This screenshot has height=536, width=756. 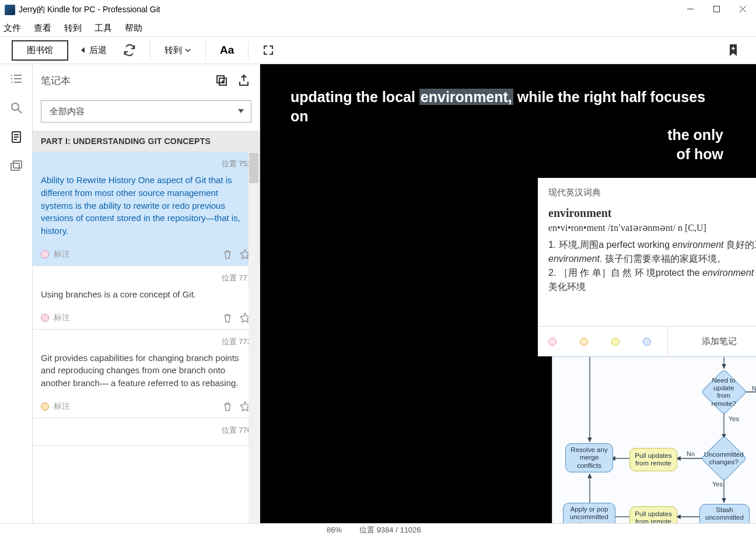 What do you see at coordinates (716, 9) in the screenshot?
I see `maximize-button` at bounding box center [716, 9].